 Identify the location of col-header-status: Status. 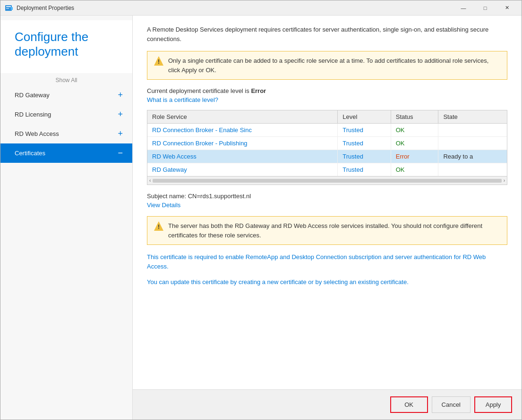
(415, 117).